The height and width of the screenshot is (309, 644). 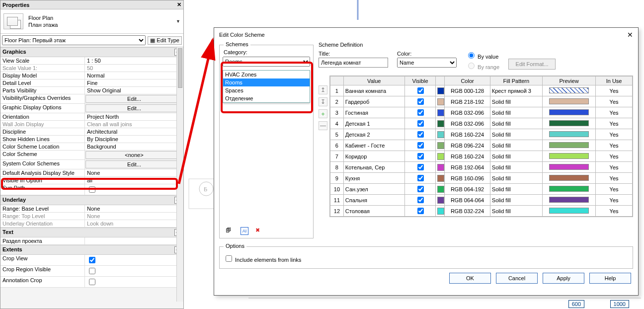 I want to click on prop-row: Color Scheme<none>, so click(x=92, y=155).